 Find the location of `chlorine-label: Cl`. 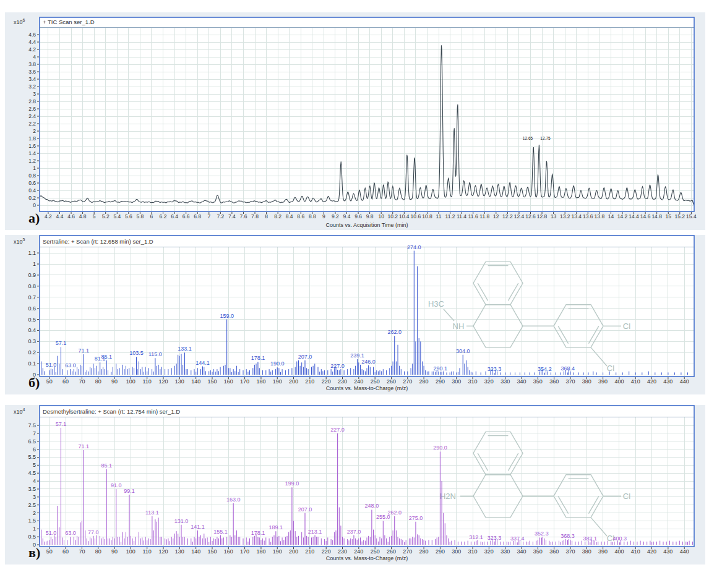

chlorine-label: Cl is located at coordinates (627, 326).